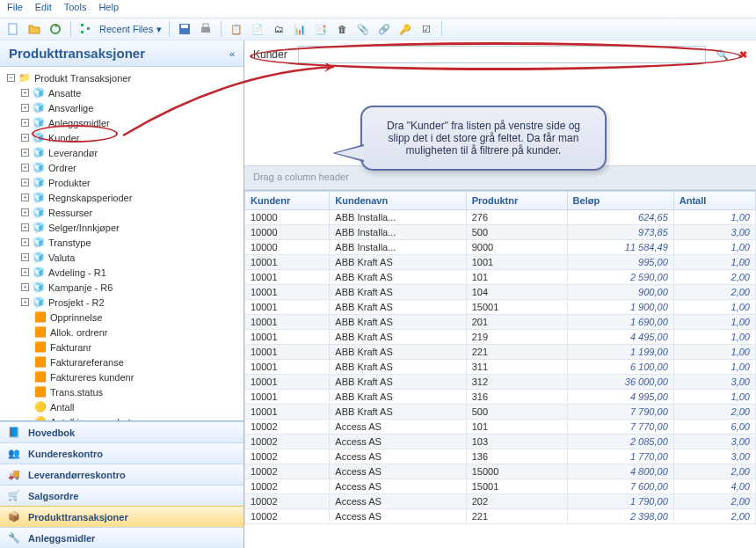 The height and width of the screenshot is (548, 756). What do you see at coordinates (501, 501) in the screenshot?
I see `table-row: 10002Access AS2021 790,002,00` at bounding box center [501, 501].